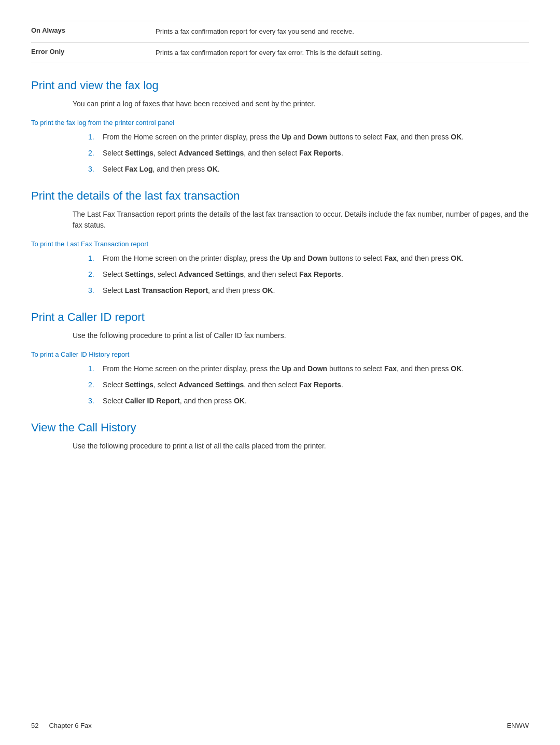 This screenshot has height=745, width=560. I want to click on section-print-last-fax: Print the details of the last fax transa…, so click(280, 243).